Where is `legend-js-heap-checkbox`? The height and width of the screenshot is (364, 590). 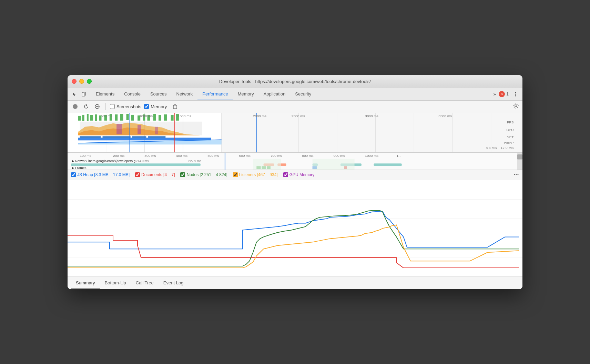
legend-js-heap-checkbox is located at coordinates (73, 175).